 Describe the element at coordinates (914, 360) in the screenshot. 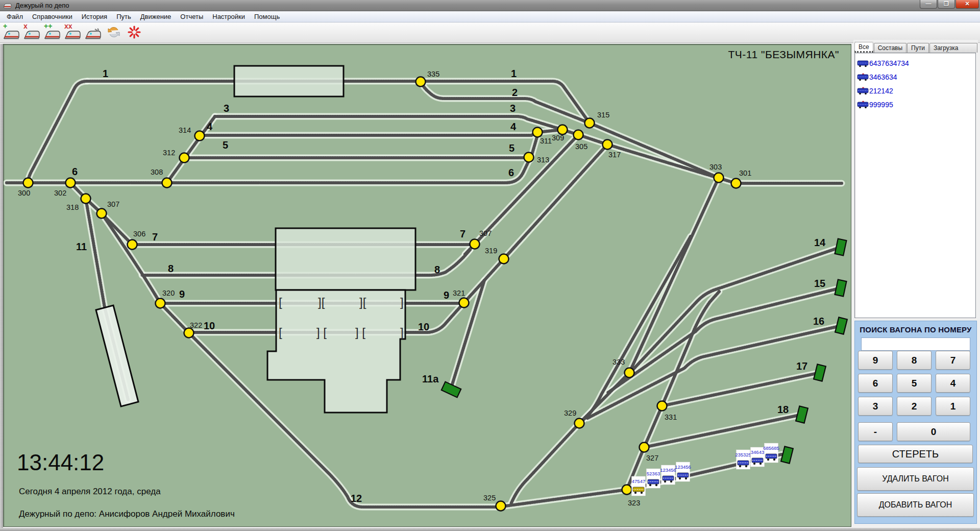

I see `key-8: 8` at that location.